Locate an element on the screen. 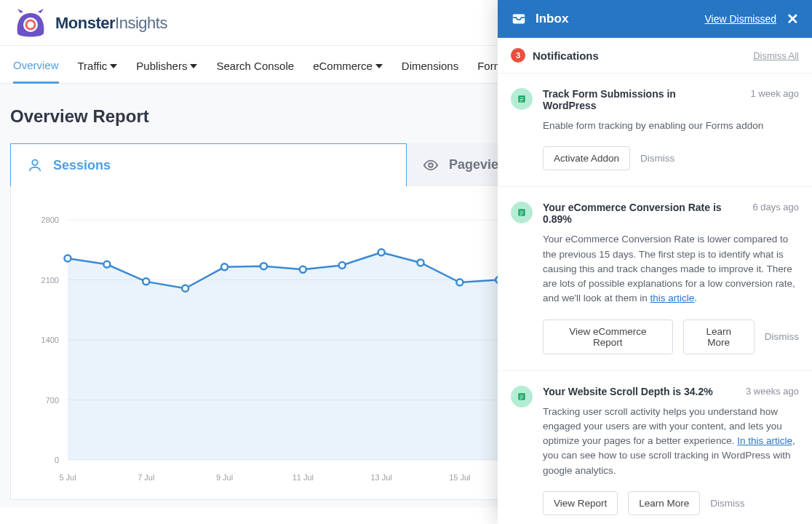 The image size is (812, 524). notification-date: 6 days ago is located at coordinates (776, 213).